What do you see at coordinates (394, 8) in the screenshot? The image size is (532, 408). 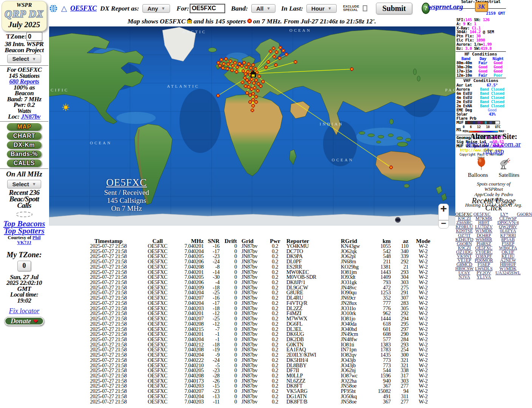 I see `submit-button: Submit` at bounding box center [394, 8].